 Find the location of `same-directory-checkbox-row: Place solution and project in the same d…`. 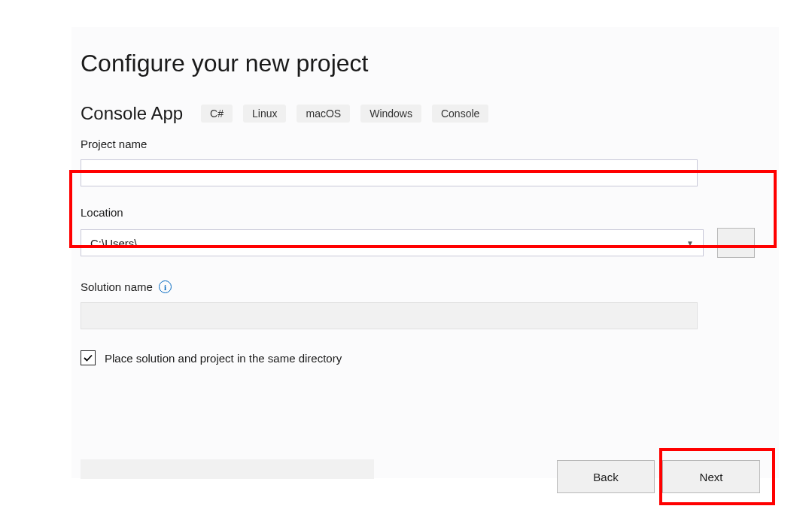

same-directory-checkbox-row: Place solution and project in the same d… is located at coordinates (425, 358).